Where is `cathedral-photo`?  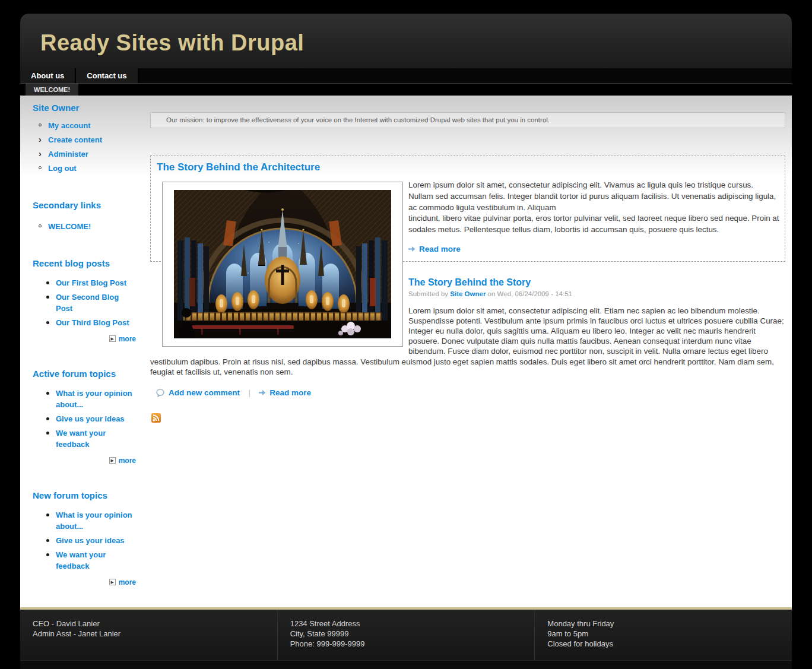
cathedral-photo is located at coordinates (283, 264).